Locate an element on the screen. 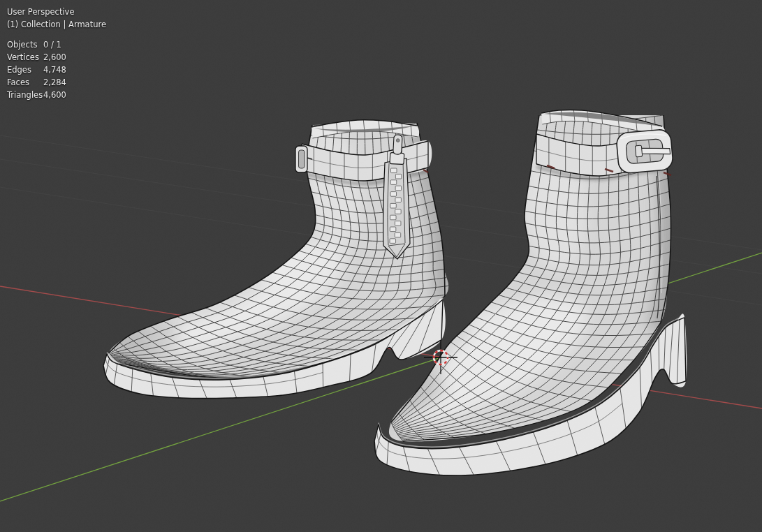  stat-row-objects: Objects 0 / 1 is located at coordinates (57, 45).